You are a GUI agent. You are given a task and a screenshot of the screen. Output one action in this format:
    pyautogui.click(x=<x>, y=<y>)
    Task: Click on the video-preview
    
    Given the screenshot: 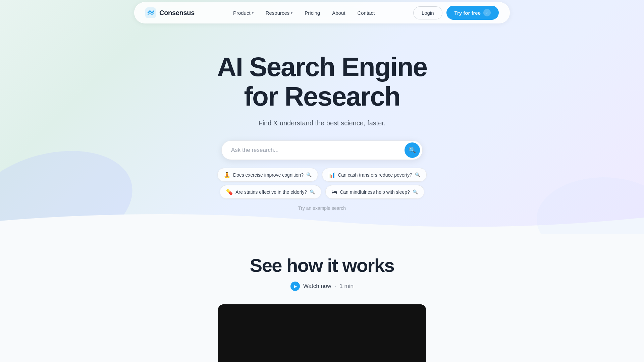 What is the action you would take?
    pyautogui.click(x=322, y=333)
    